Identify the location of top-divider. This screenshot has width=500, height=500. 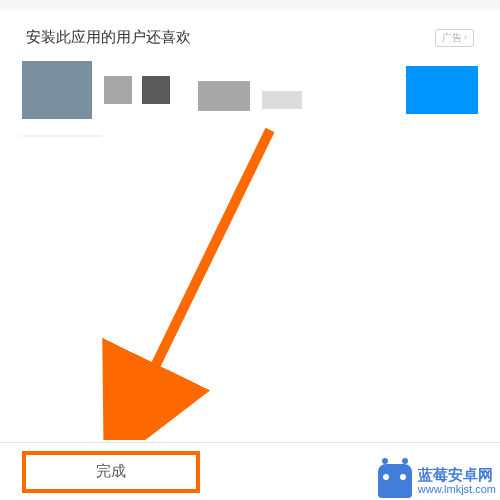
(250, 5).